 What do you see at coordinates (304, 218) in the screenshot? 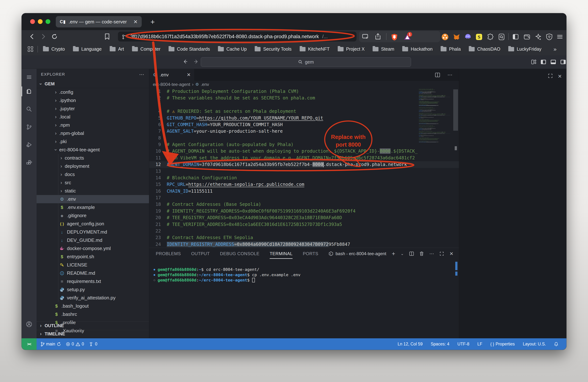
I see `code-line-20: 20# TEE_REGISTRY_ADDRESS=0x03eCA4d903Adc…` at bounding box center [304, 218].